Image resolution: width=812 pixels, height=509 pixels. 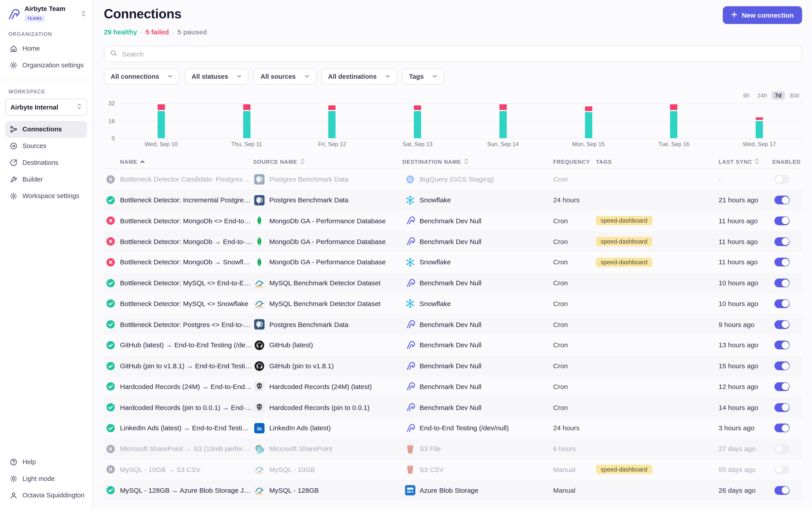 I want to click on connection-name-cell: LinkedIn Ads (latest) → End-to-End Testi…, so click(x=178, y=428).